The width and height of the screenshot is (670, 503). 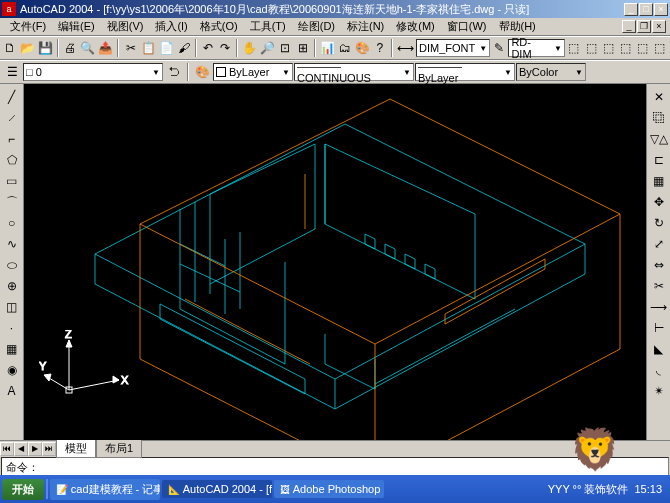 I want to click on task-photoshop: 🖼 Adobe Photoshop, so click(x=329, y=489).